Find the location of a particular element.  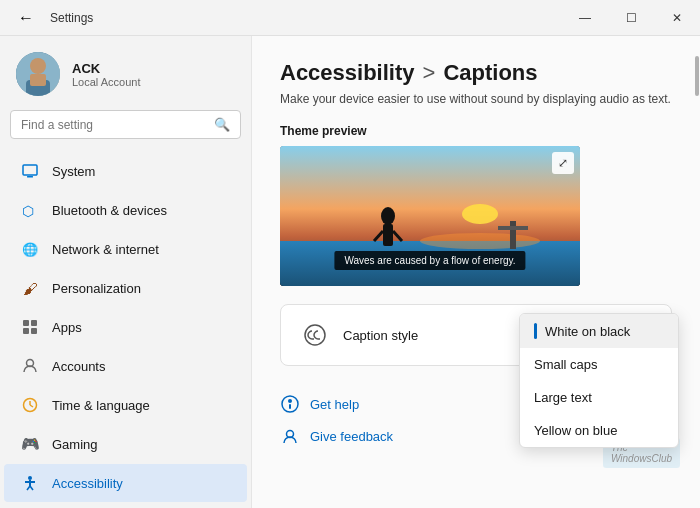

back-icon: ← is located at coordinates (26, 18).